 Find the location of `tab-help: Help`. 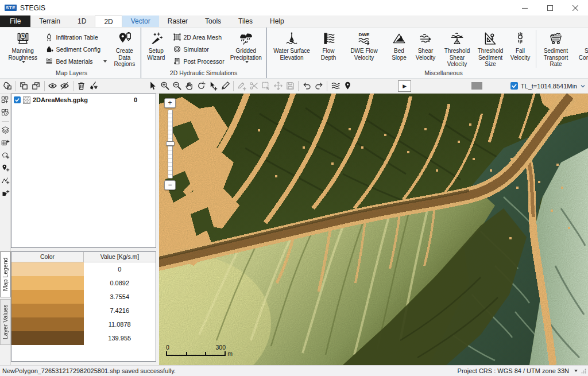

tab-help: Help is located at coordinates (277, 21).